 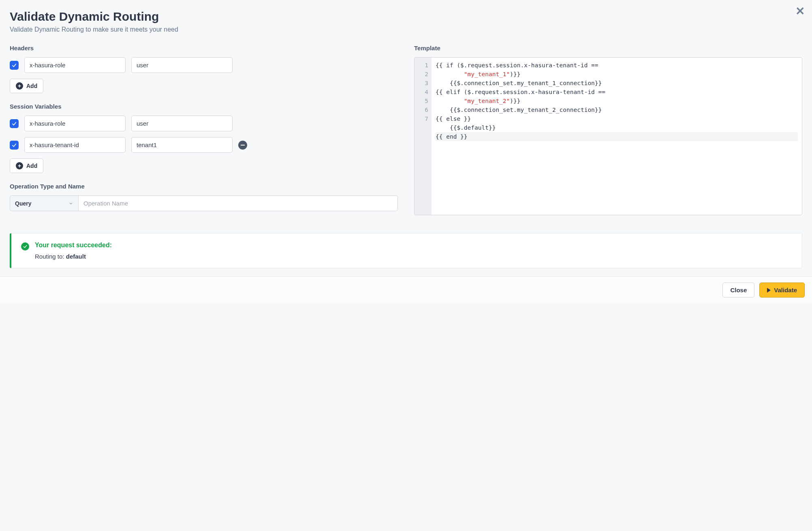 I want to click on modal-title: Validate Dynamic Routing, so click(x=406, y=17).